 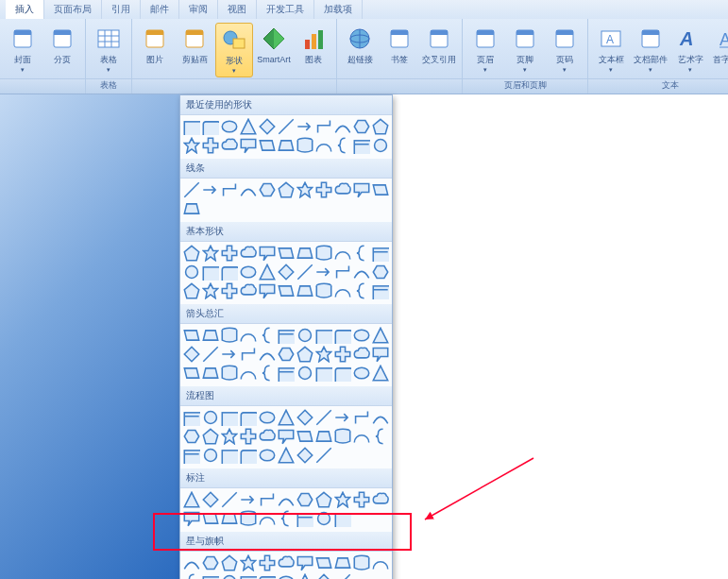 What do you see at coordinates (161, 9) in the screenshot?
I see `tab-3: 邮件` at bounding box center [161, 9].